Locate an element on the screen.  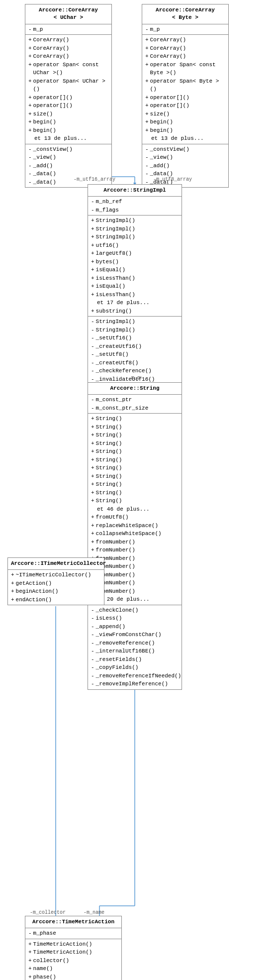
string-private-members: -m_const_ptr -m_const_ptr_size is located at coordinates (135, 404).